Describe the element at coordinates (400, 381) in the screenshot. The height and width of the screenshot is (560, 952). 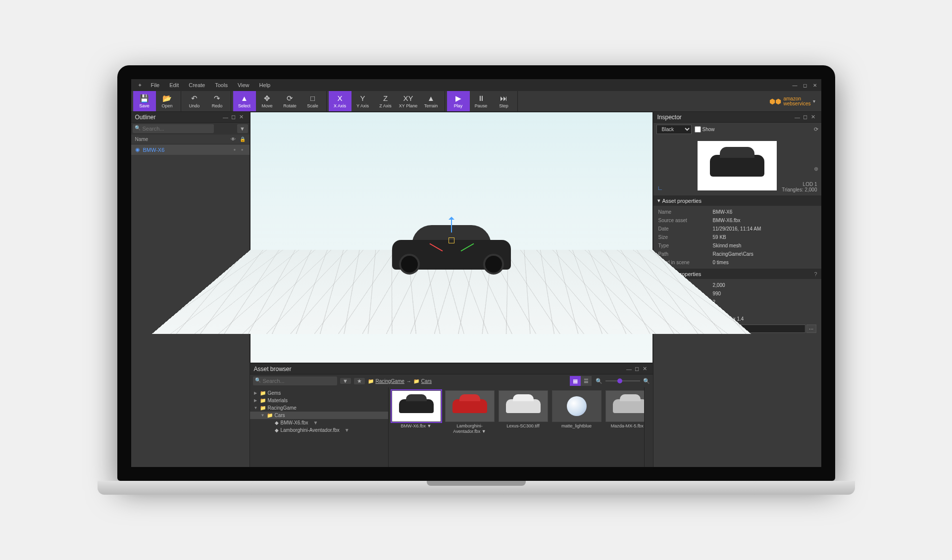
I see `breadcrumb: 📁 RacingGame → 📁 Cars` at that location.